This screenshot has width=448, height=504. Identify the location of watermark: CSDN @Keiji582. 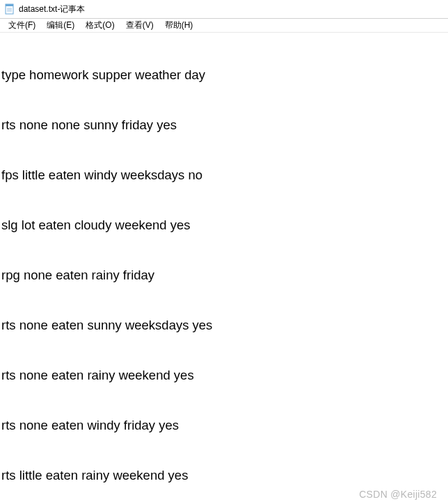
(398, 494).